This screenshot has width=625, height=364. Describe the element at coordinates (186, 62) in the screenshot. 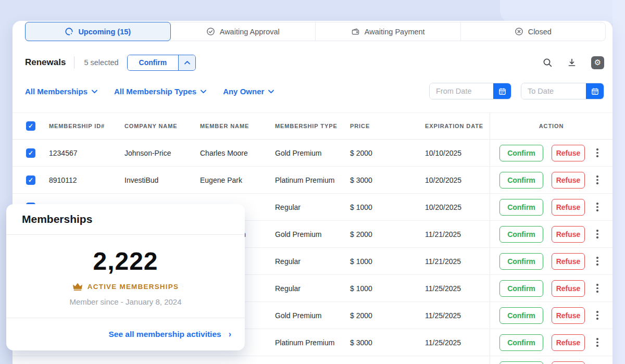

I see `chevron-up-icon` at that location.